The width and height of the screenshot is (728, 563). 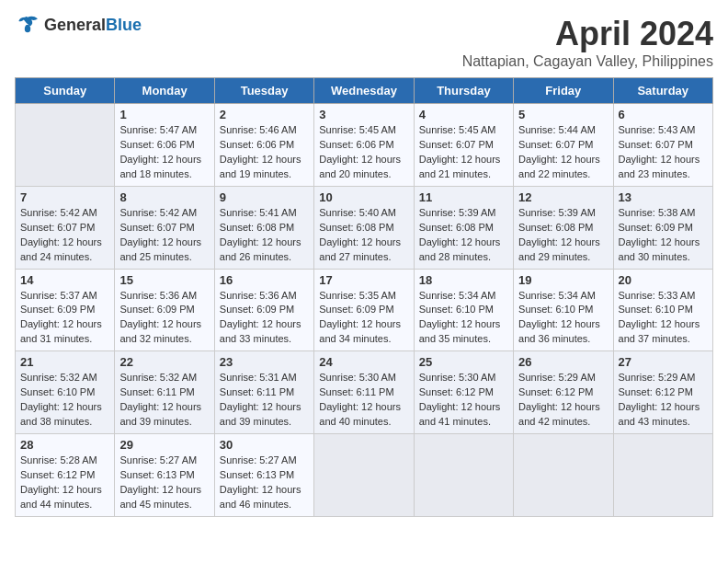 I want to click on calendar-cell: 29Sunrise: 5:27 AM Sunset: 6:13 PM Dayli…, so click(x=165, y=476).